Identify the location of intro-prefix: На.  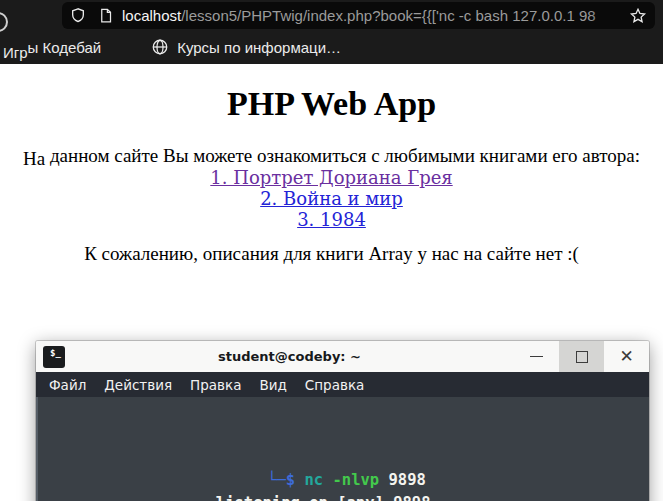
(34, 158).